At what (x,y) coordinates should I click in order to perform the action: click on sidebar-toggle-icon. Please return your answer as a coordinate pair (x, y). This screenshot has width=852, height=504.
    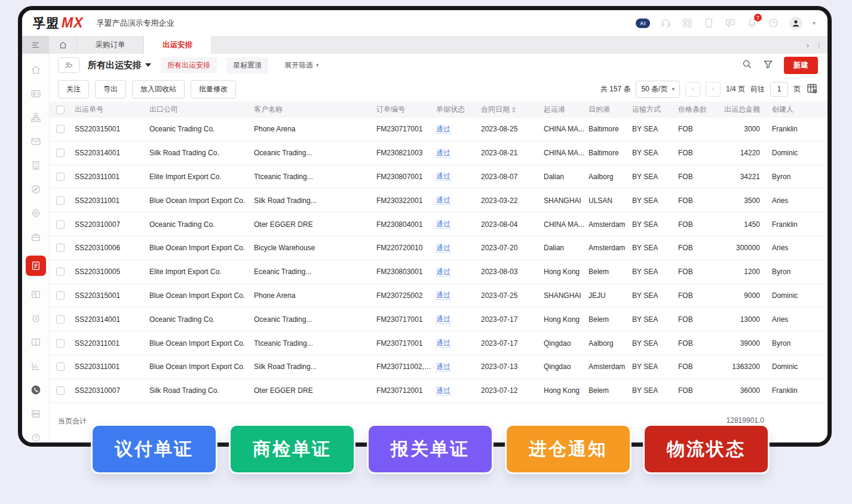
    Looking at the image, I should click on (36, 45).